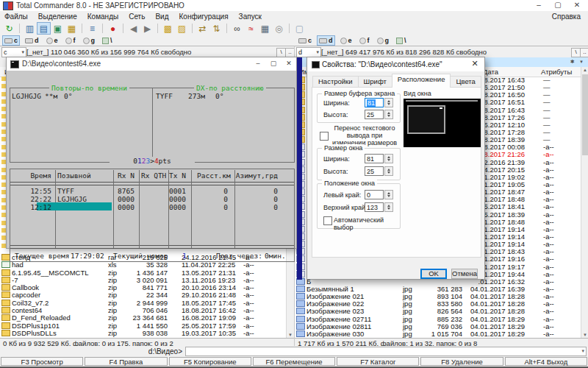  What do you see at coordinates (581, 62) in the screenshot?
I see `history-dropdown-icon: ▾` at bounding box center [581, 62].